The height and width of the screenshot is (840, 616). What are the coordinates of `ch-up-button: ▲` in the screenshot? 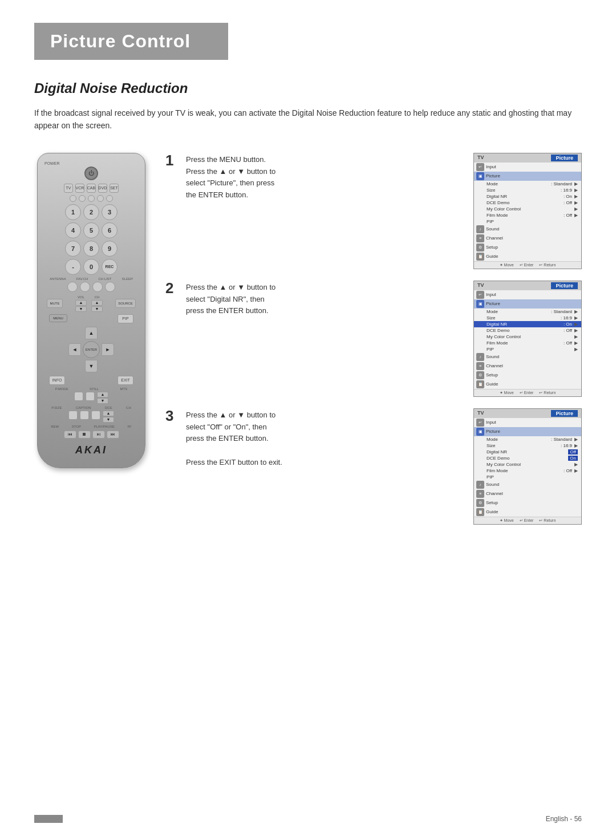 It's located at (97, 303).